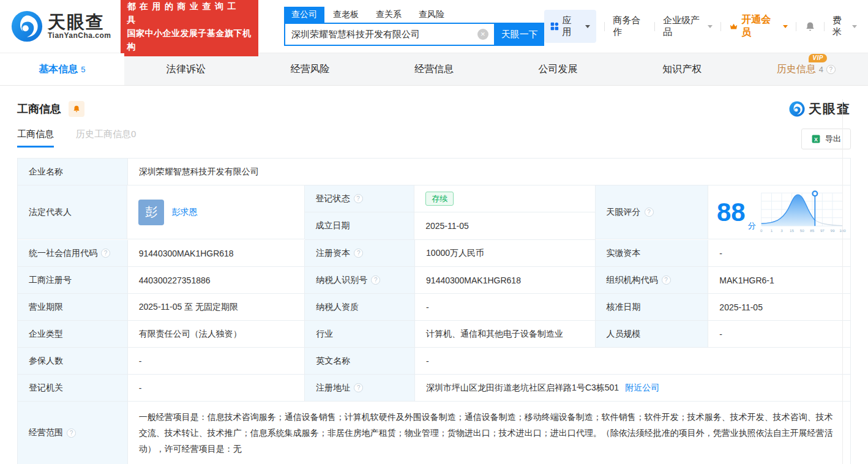 The height and width of the screenshot is (464, 868). Describe the element at coordinates (434, 388) in the screenshot. I see `table-row: 登记机关 - 注册地址 ? 深圳市坪山区龙田街道老坑社区启祥路1号C3栋501 …` at that location.